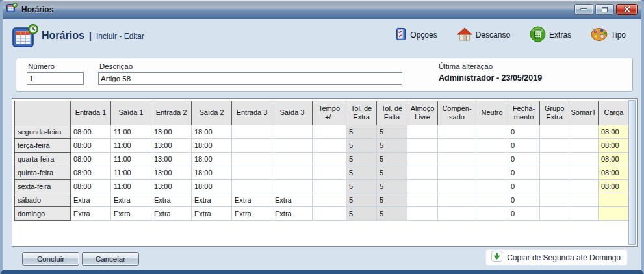 The width and height of the screenshot is (644, 274). What do you see at coordinates (584, 9) in the screenshot?
I see `minimize-button` at bounding box center [584, 9].